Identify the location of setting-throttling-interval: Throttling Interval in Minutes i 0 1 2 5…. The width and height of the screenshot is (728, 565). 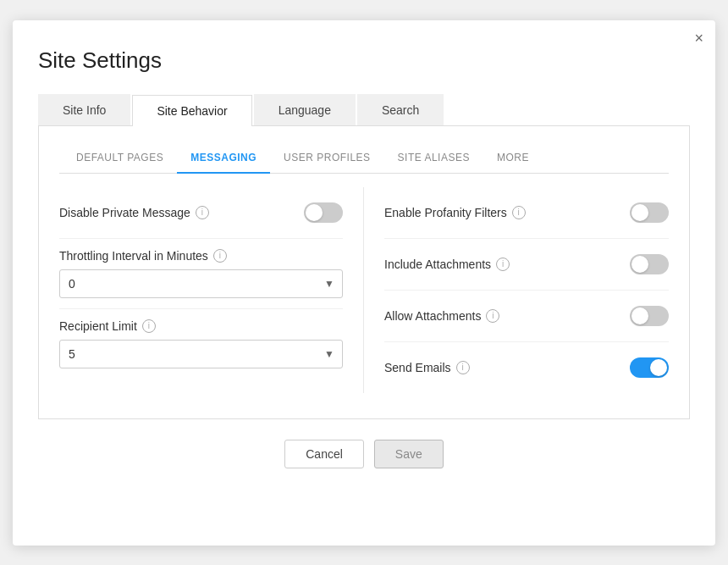
(201, 274).